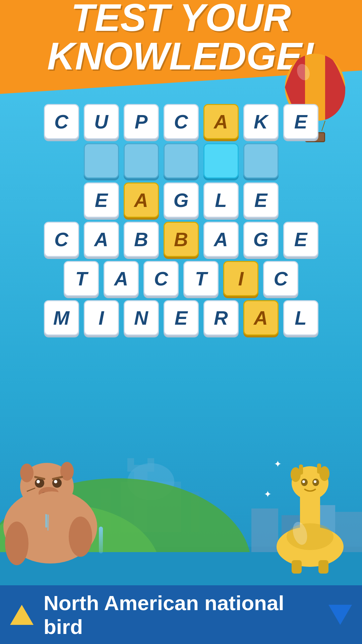 This screenshot has width=362, height=644. Describe the element at coordinates (181, 200) in the screenshot. I see `tile-g: G` at that location.